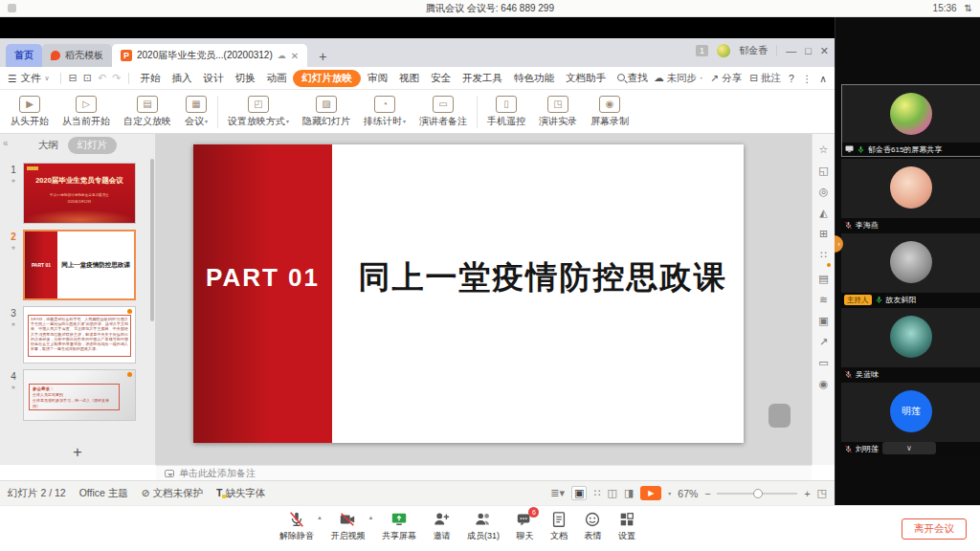 Image resolution: width=980 pixels, height=551 pixels. What do you see at coordinates (326, 112) in the screenshot?
I see `ribbon-hide-slide: ▨隐藏幻灯片` at bounding box center [326, 112].